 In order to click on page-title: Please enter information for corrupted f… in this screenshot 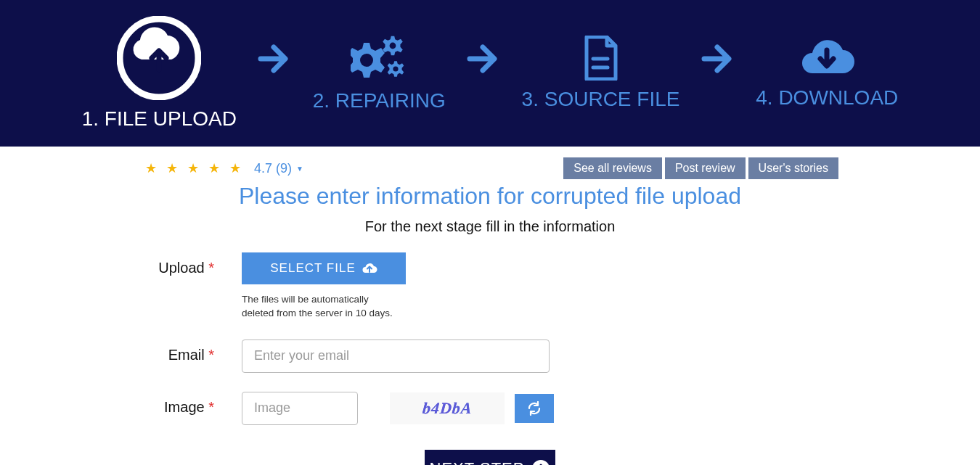, I will do `click(490, 196)`.